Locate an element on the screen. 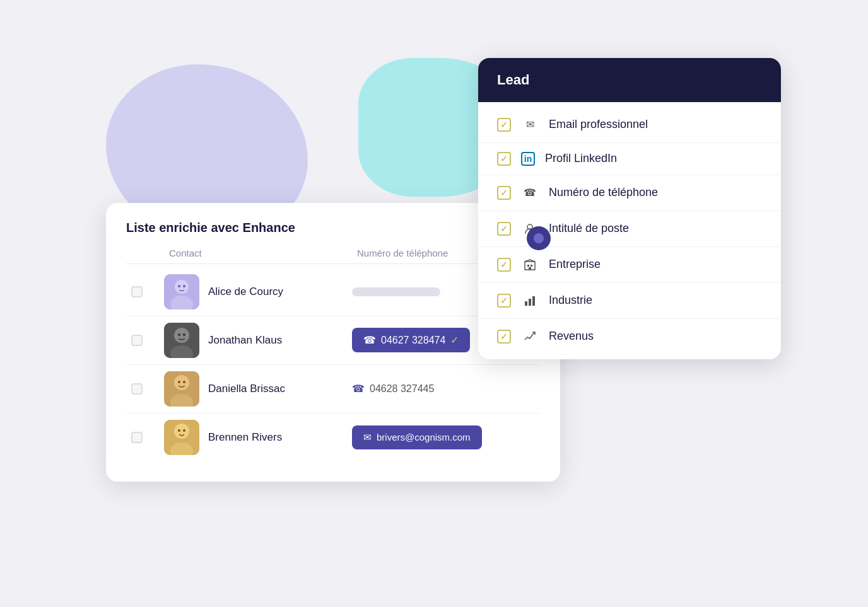 The height and width of the screenshot is (607, 868). phone-icon-badge: ☎ is located at coordinates (370, 340).